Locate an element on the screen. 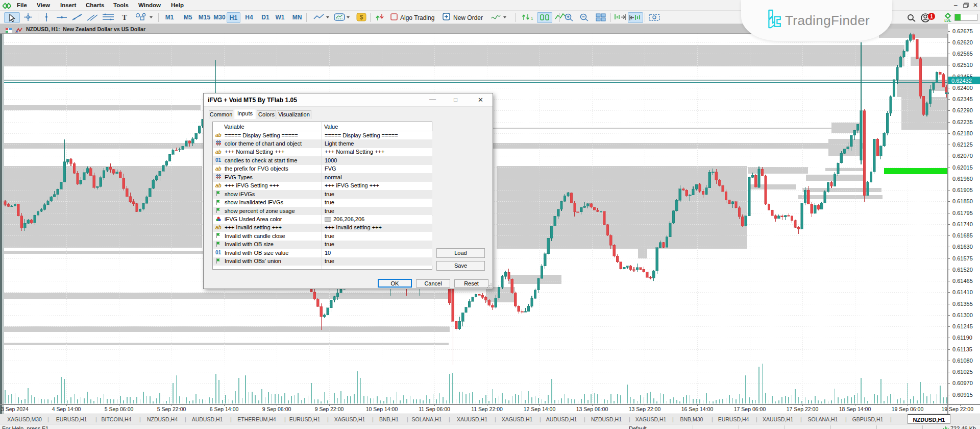  svg-text: 0.62345 is located at coordinates (963, 99).